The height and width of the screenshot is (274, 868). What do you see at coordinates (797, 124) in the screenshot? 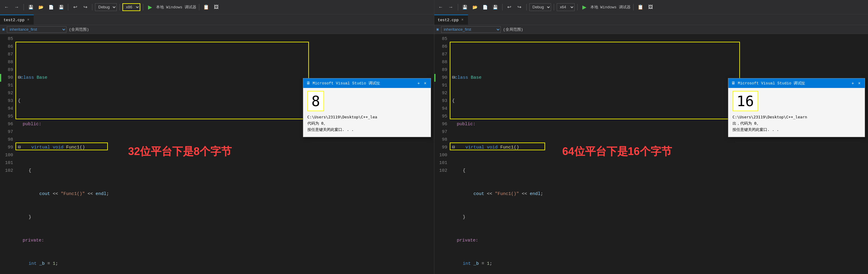
I see `right-dialog-msg1: 出，代码为 0。` at bounding box center [797, 124].